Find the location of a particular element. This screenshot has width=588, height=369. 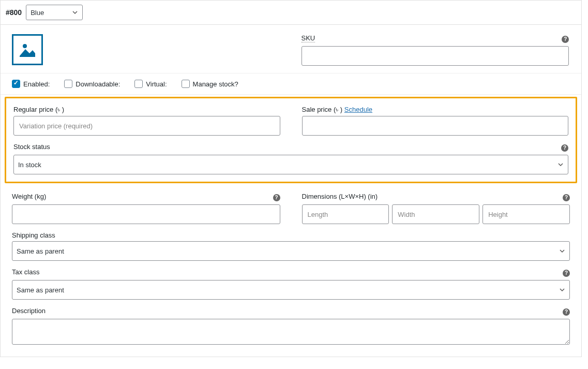

width-input is located at coordinates (435, 214).